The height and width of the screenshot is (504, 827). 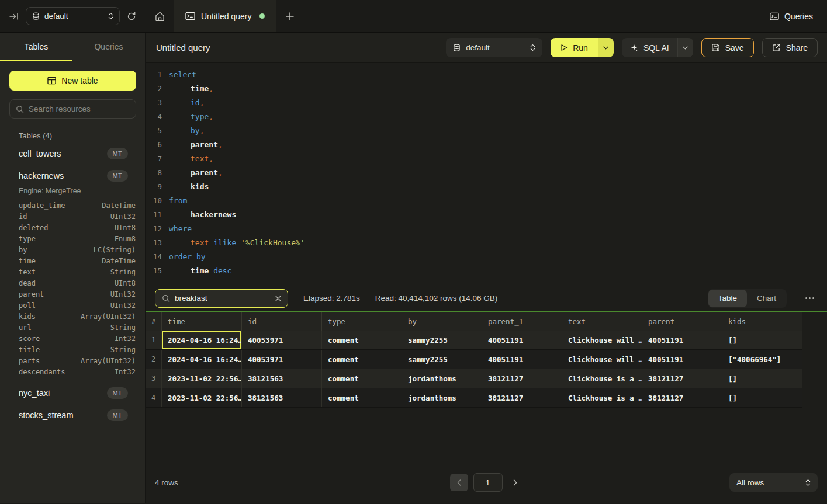 What do you see at coordinates (72, 250) in the screenshot?
I see `table-column-row: byLC(String)` at bounding box center [72, 250].